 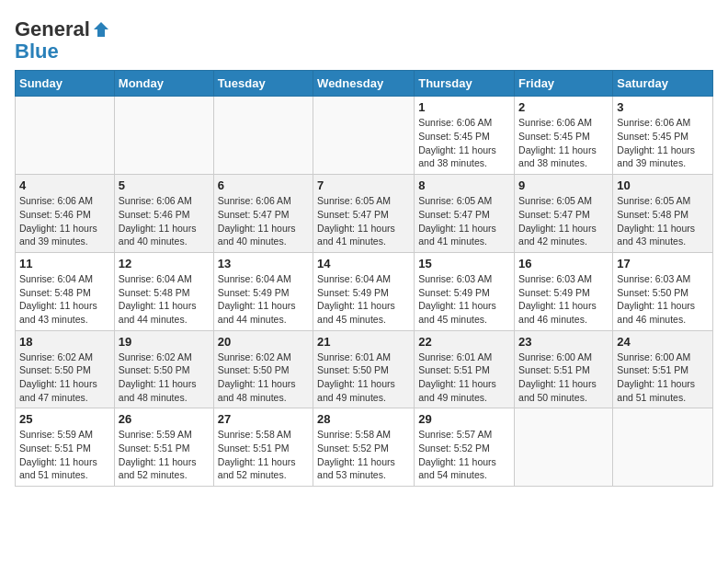 What do you see at coordinates (64, 186) in the screenshot?
I see `day-number: 4` at bounding box center [64, 186].